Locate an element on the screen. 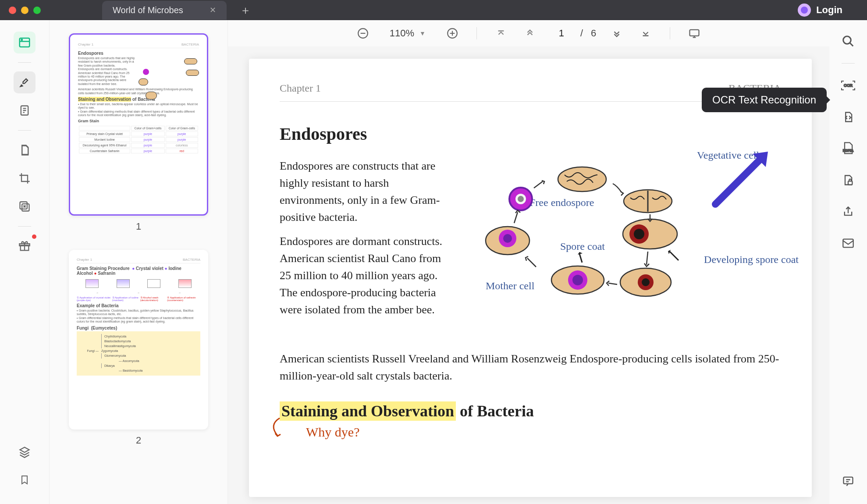 The height and width of the screenshot is (504, 867). paragraph-2: Endospores are dormant constructs. Ameri… is located at coordinates (367, 275).